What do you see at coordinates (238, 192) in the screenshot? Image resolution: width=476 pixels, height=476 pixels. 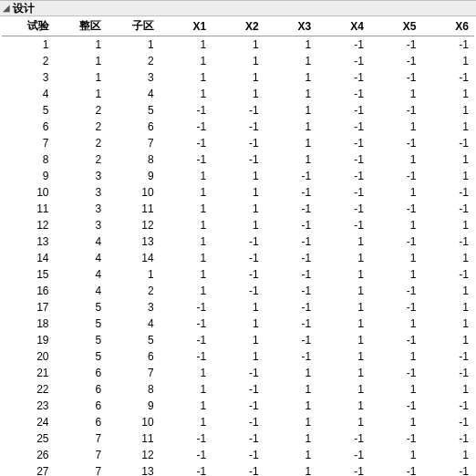 I see `table-row: 1031011-1-11-1` at bounding box center [238, 192].